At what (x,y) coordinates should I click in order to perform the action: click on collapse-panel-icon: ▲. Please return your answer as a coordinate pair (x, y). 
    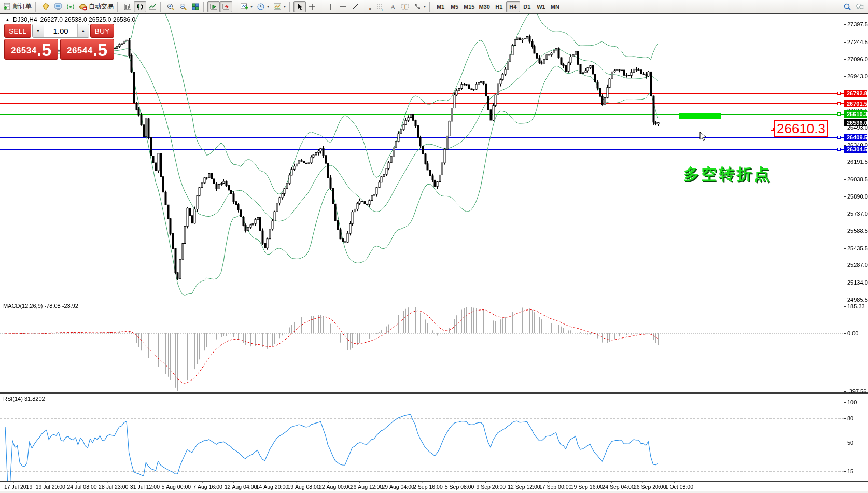
    Looking at the image, I should click on (7, 20).